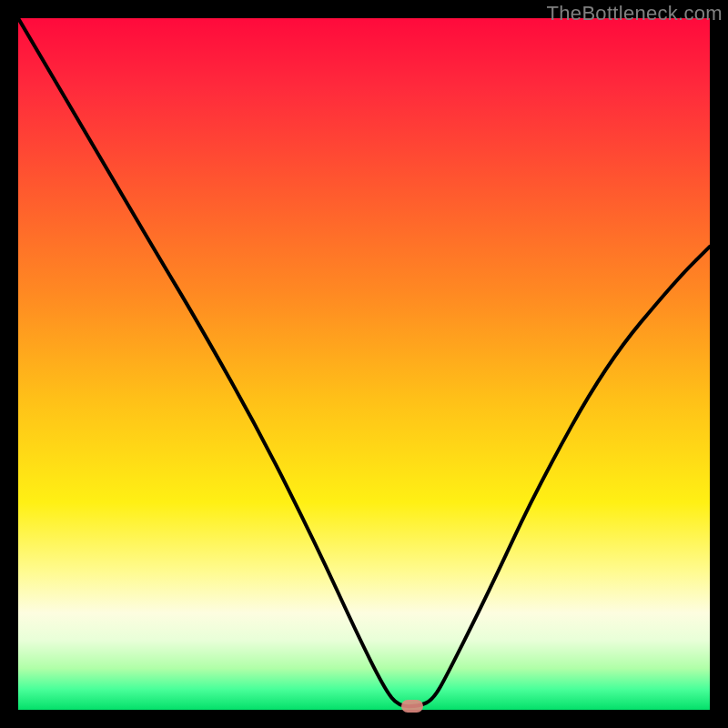 This screenshot has width=728, height=728. What do you see at coordinates (412, 706) in the screenshot?
I see `optimal-point-marker` at bounding box center [412, 706].